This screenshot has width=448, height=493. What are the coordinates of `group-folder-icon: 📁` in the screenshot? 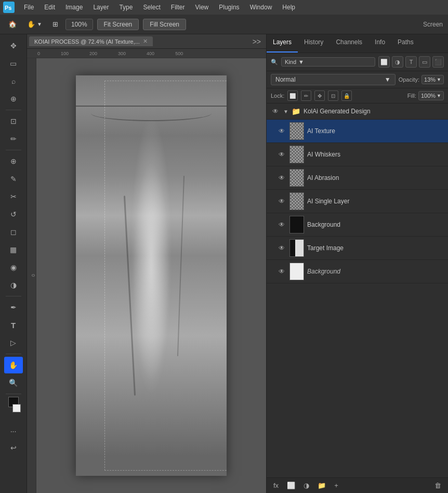 It's located at (296, 111).